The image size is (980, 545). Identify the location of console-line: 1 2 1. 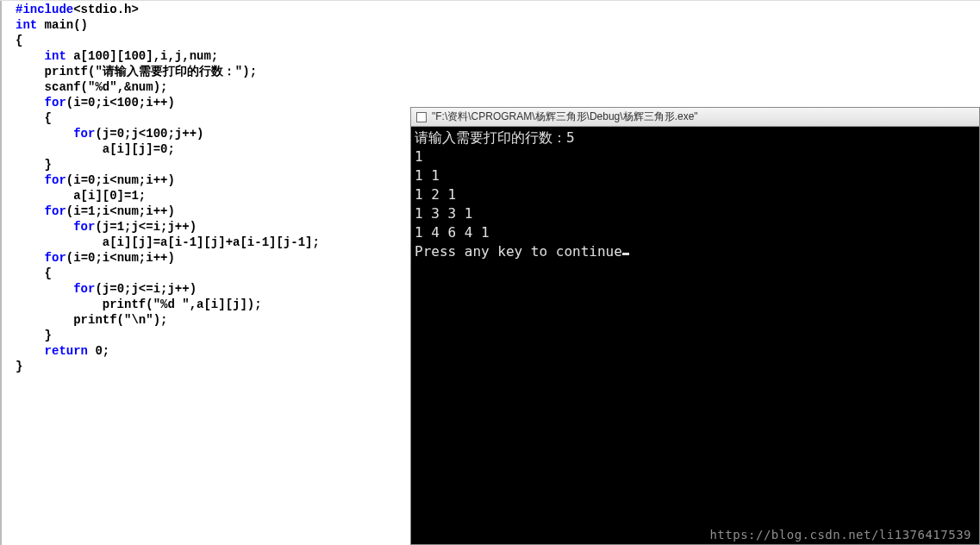
(695, 195).